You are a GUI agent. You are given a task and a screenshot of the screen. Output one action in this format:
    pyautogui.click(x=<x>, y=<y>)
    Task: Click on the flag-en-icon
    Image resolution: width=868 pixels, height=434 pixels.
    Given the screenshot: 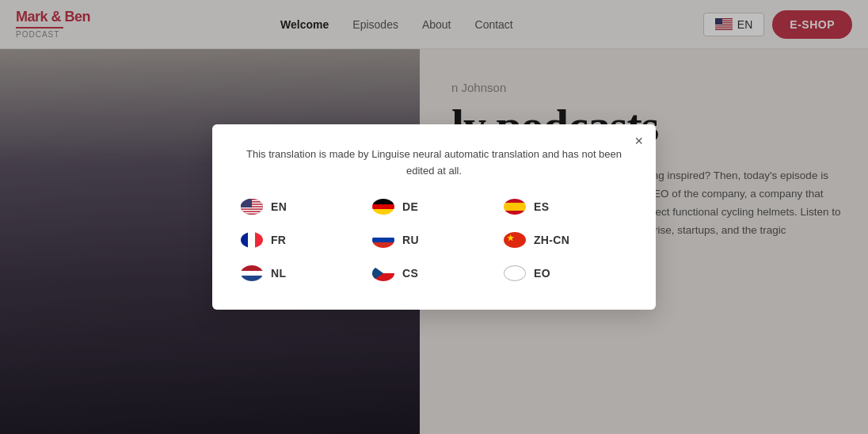 What is the action you would take?
    pyautogui.click(x=252, y=207)
    